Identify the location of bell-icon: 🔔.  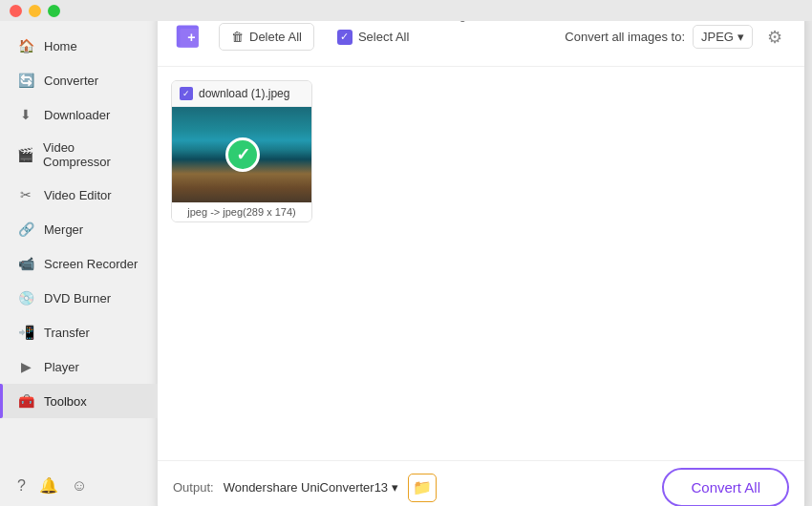
(49, 485).